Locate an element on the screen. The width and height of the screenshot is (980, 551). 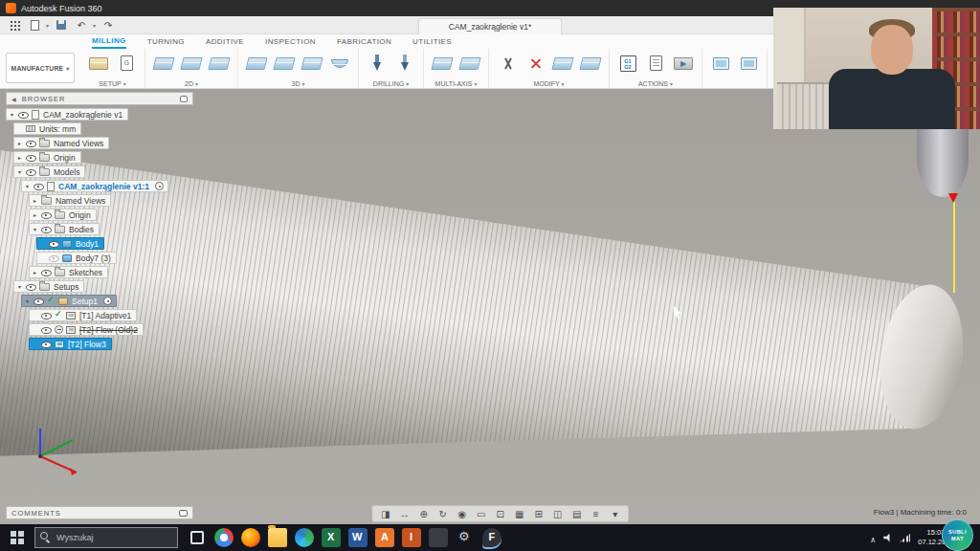
toggle-panels-icon: ◨ is located at coordinates (385, 514).